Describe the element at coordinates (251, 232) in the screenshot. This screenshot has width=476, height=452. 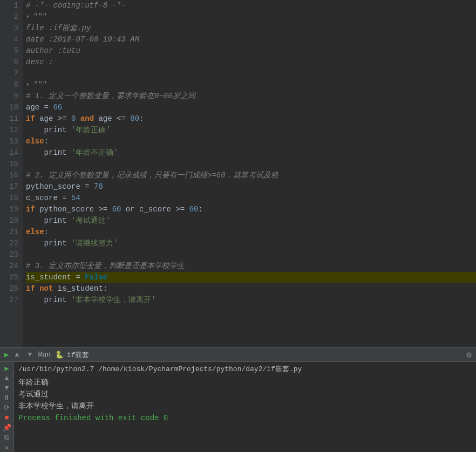
I see `code-line: else:` at that location.